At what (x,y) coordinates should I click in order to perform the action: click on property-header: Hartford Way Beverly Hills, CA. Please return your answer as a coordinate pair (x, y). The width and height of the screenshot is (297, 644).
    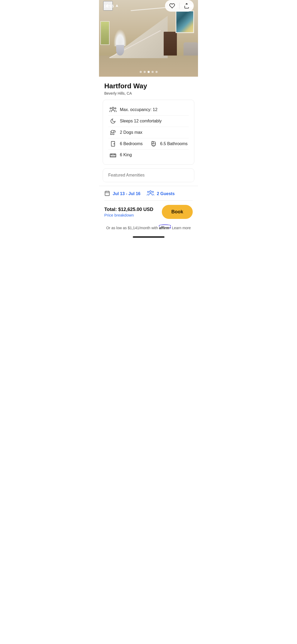
    Looking at the image, I should click on (148, 88).